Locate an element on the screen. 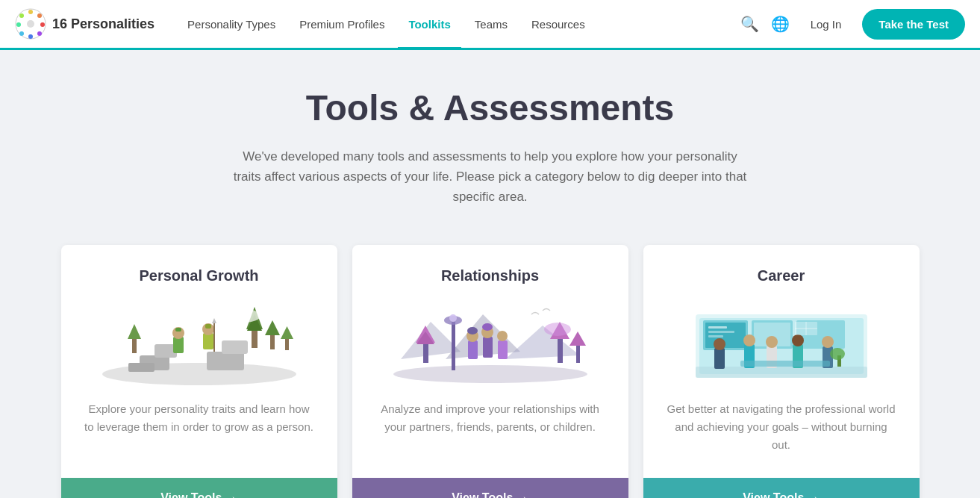 This screenshot has width=980, height=498. card-personal-growth-title: Personal Growth is located at coordinates (199, 276).